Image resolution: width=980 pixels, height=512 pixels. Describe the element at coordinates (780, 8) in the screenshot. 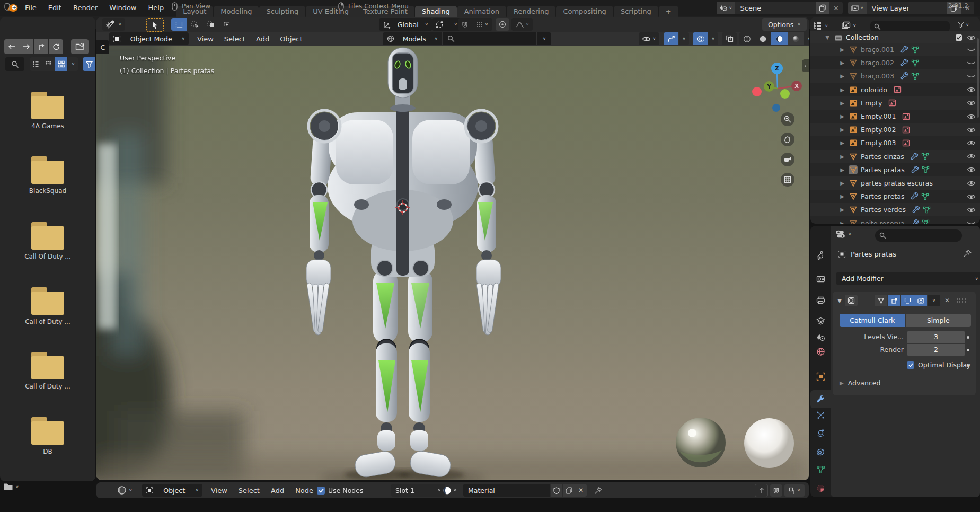

I see `scene-selector: ∨ Scene ✕` at that location.